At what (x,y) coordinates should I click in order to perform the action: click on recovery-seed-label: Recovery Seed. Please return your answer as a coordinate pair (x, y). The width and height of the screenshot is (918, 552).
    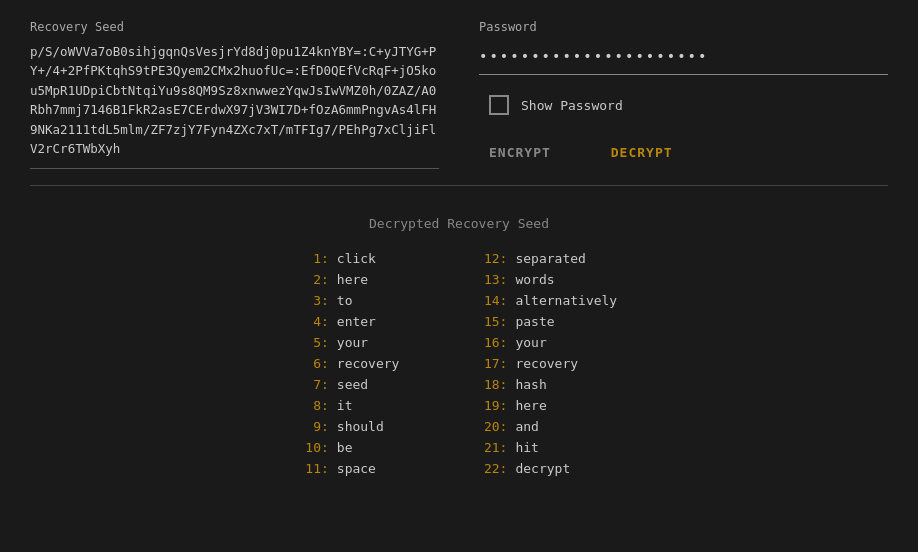
    Looking at the image, I should click on (234, 27).